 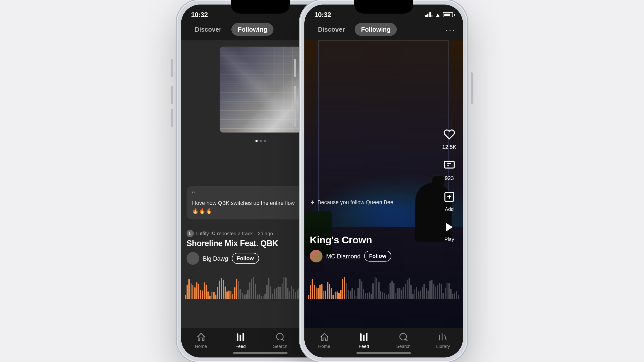 What do you see at coordinates (260, 89) in the screenshot?
I see `track-image` at bounding box center [260, 89].